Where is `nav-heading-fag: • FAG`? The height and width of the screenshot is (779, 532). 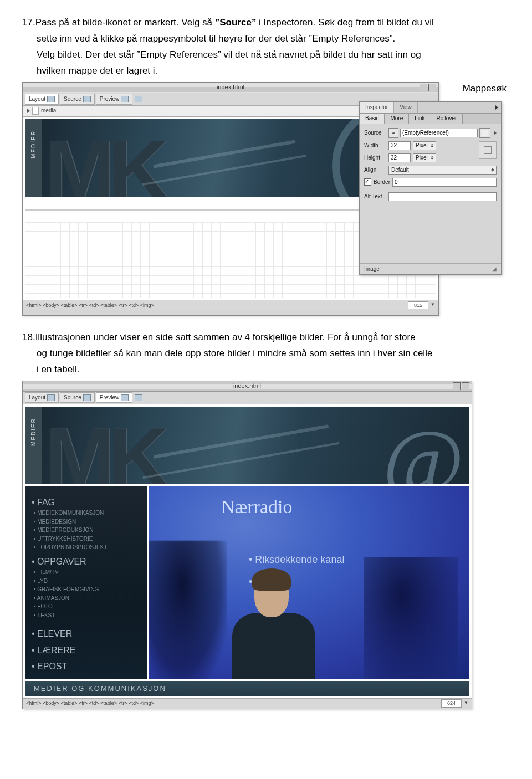 nav-heading-fag: • FAG is located at coordinates (86, 503).